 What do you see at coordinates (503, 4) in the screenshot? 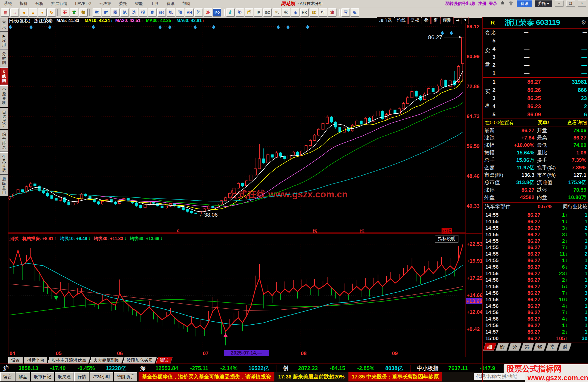
I see `bell-icon` at bounding box center [503, 4].